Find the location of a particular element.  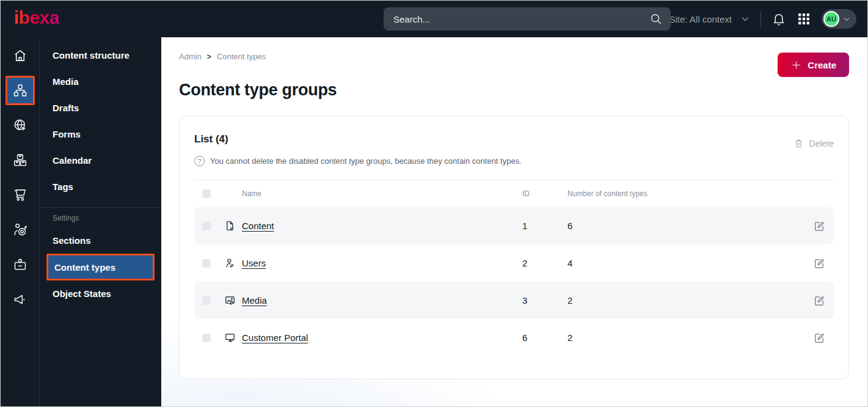

sidebar-divider is located at coordinates (100, 208).